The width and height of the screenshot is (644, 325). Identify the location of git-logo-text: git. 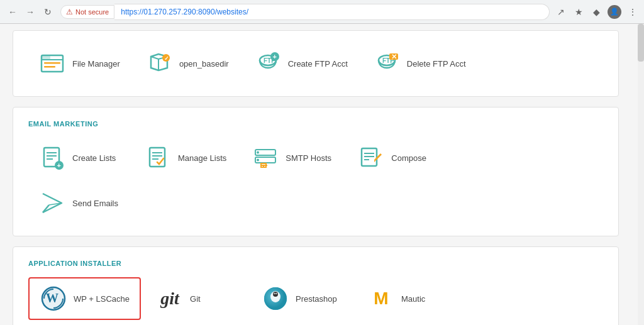
(170, 299).